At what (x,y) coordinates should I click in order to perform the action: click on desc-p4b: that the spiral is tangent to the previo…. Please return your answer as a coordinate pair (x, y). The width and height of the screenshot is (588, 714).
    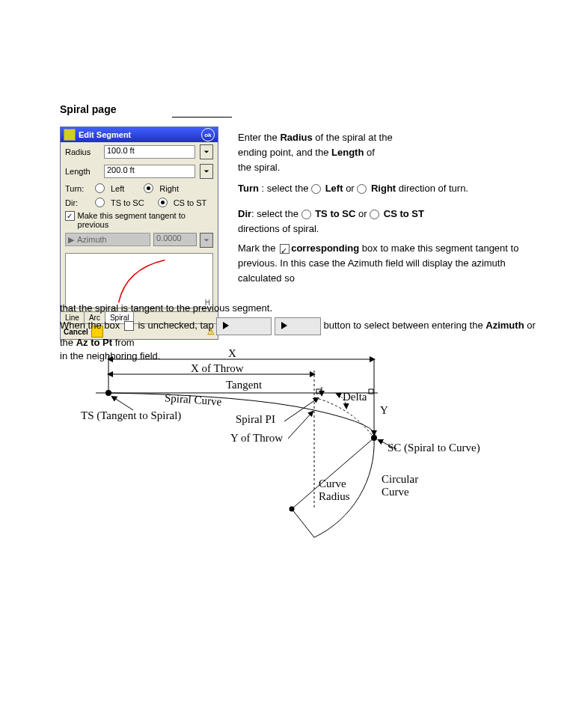
    Looking at the image, I should click on (292, 308).